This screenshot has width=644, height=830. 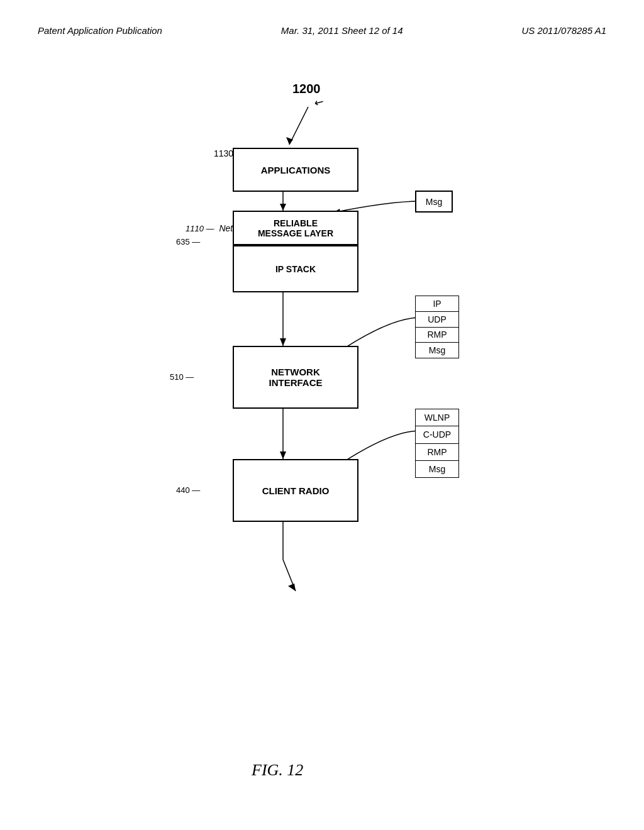 What do you see at coordinates (100, 30) in the screenshot?
I see `header-left: Patent Application Publication` at bounding box center [100, 30].